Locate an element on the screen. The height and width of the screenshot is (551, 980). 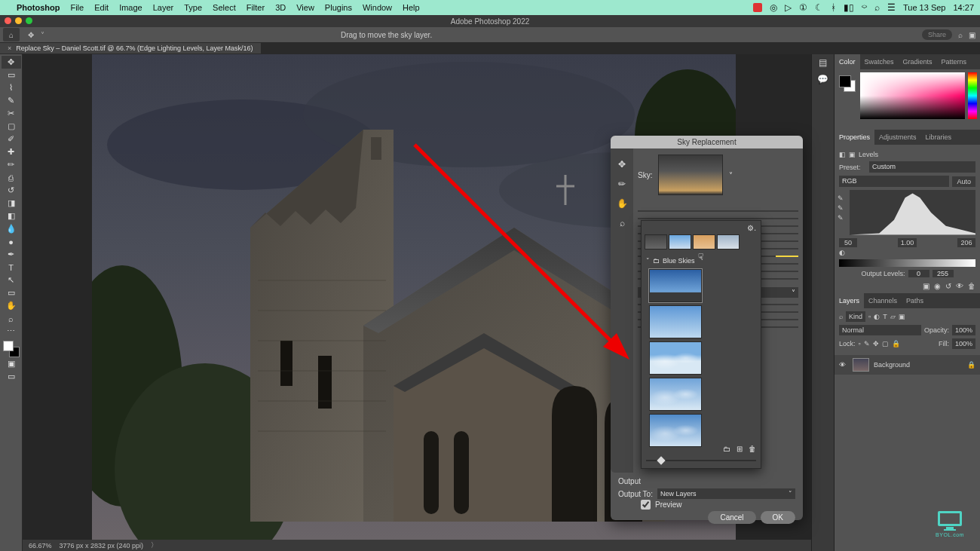
tool-marquee: ▭ is located at coordinates (11, 75).